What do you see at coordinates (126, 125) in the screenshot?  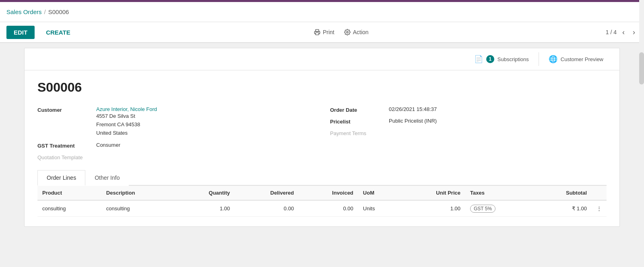 I see `address-block: 4557 De Silva St Fremont CA 94538 United…` at bounding box center [126, 125].